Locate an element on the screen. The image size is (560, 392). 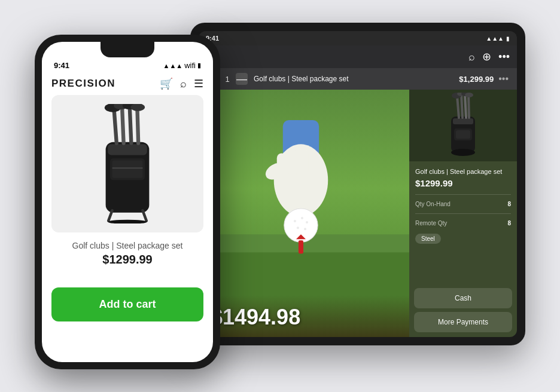
battery-icon: ▮ is located at coordinates (508, 38).